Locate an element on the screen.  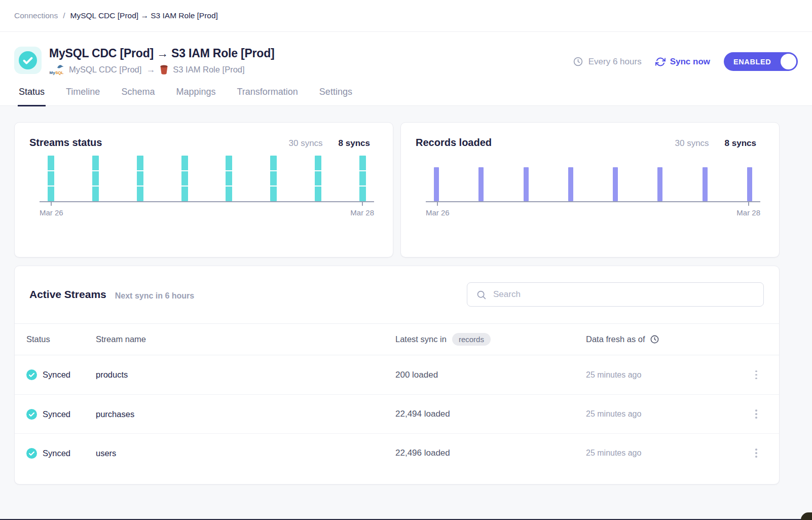
streams-status-card: Streams status 30 syncs 8 syncs Mar 26 M… is located at coordinates (204, 190).